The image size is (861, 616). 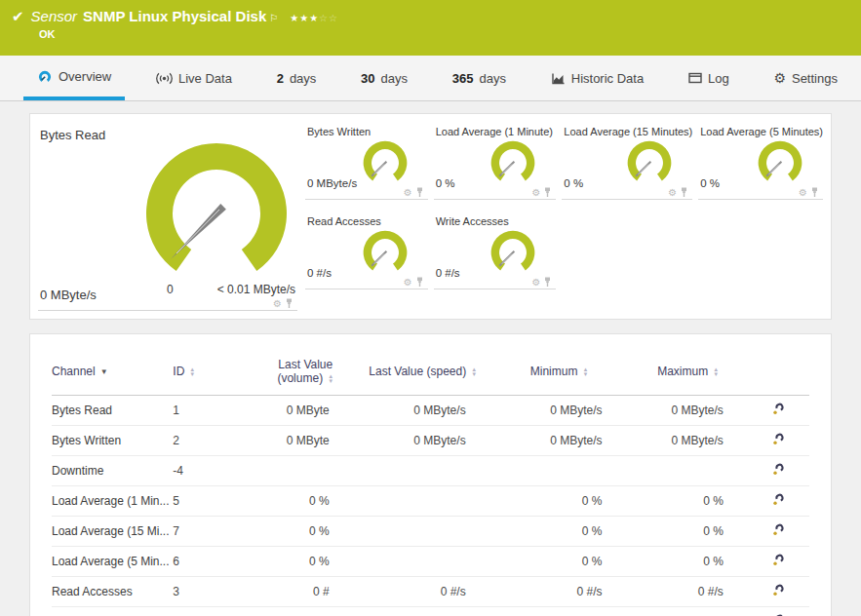 I want to click on table-row: Load Average (5 Min... 6 0 % 0 % 0 %, so click(x=431, y=561).